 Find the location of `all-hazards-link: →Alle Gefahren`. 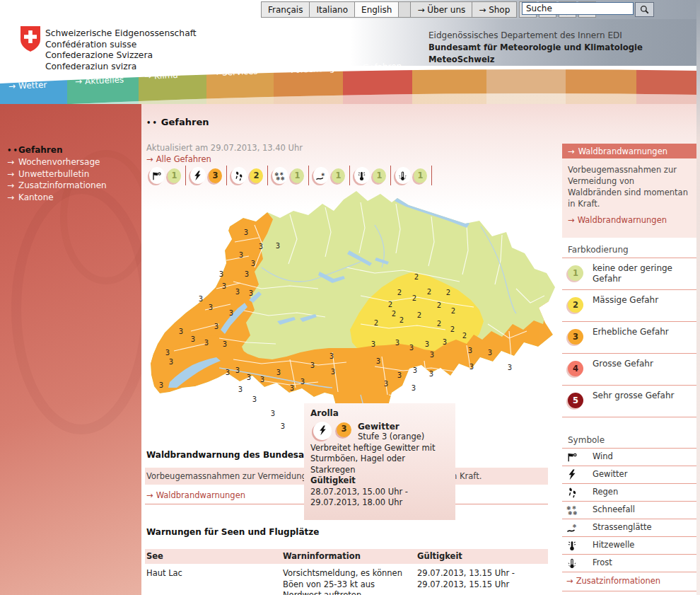

all-hazards-link: →Alle Gefahren is located at coordinates (179, 159).